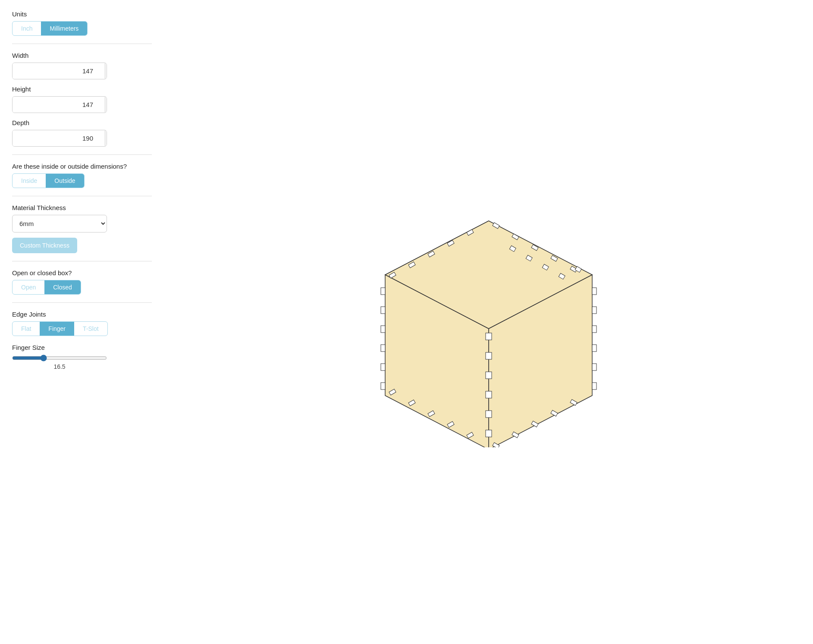 This screenshot has height=644, width=813. I want to click on depth-label: Depth, so click(82, 123).